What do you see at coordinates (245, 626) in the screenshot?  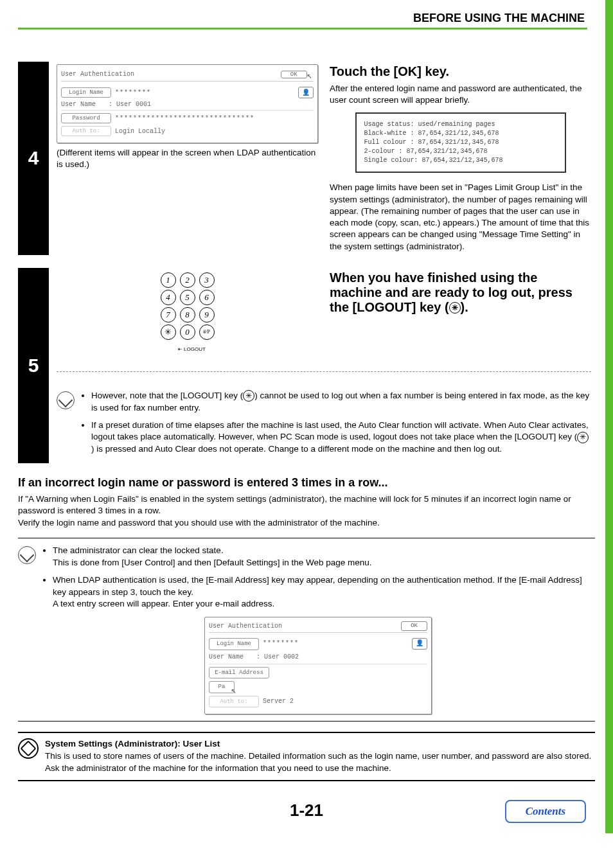 I see `panel2-title: User Authentication` at bounding box center [245, 626].